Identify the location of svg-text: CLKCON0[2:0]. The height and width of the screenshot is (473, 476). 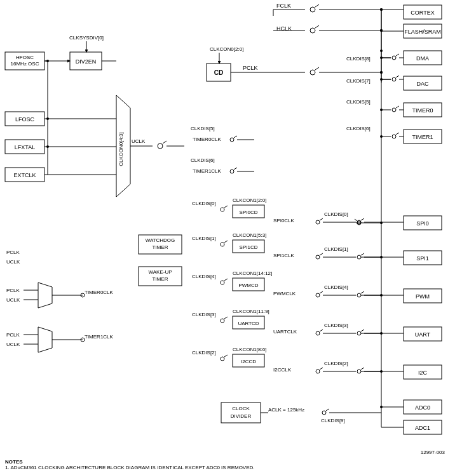
(226, 50).